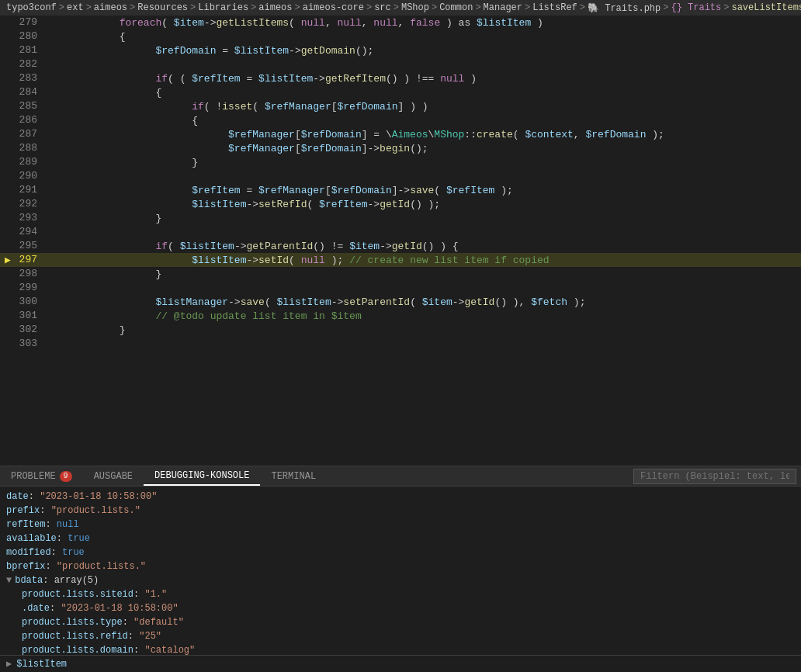 This screenshot has height=672, width=801. What do you see at coordinates (29, 218) in the screenshot?
I see `linenum-293: 293` at bounding box center [29, 218].